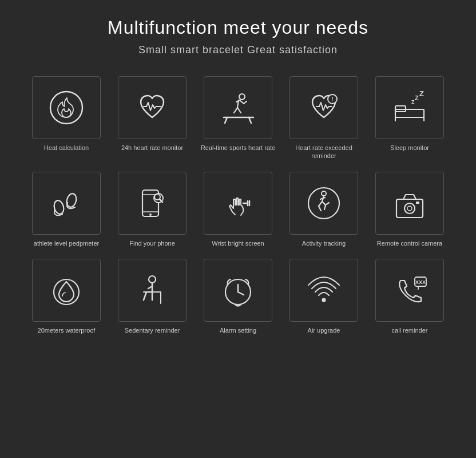 The height and width of the screenshot is (458, 476). I want to click on water-icon, so click(66, 290).